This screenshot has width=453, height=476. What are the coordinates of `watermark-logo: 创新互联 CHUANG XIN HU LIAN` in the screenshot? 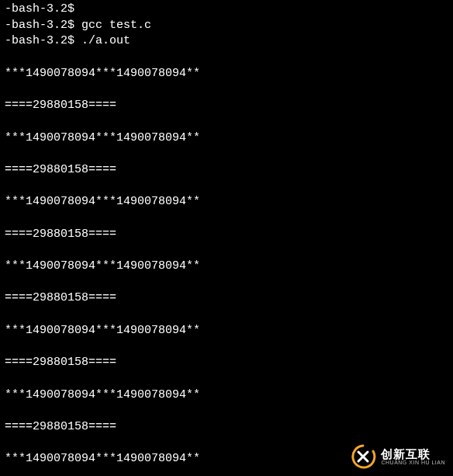 It's located at (397, 457).